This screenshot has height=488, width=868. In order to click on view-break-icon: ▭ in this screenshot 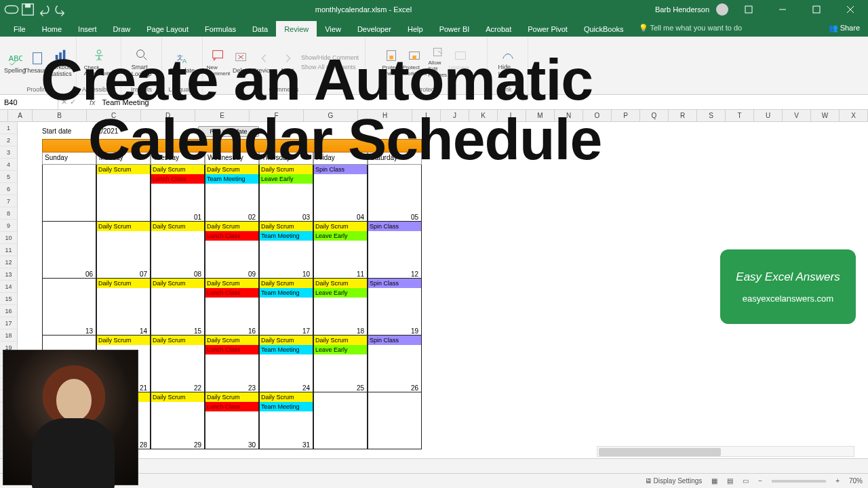, I will do `click(746, 481)`.